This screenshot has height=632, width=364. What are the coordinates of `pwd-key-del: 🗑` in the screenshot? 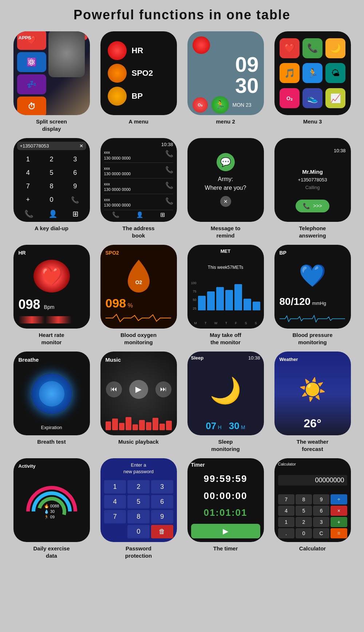 It's located at (162, 532).